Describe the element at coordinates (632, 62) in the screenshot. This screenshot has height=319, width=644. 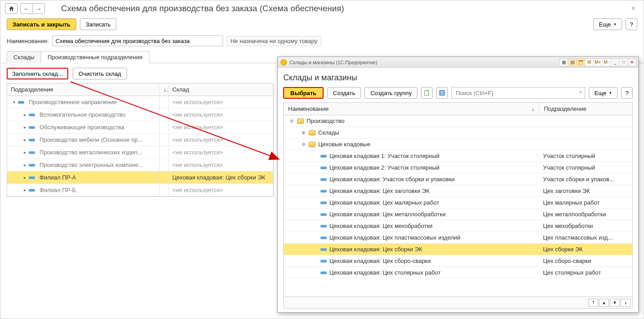
I see `popup-close-button: ✕` at that location.